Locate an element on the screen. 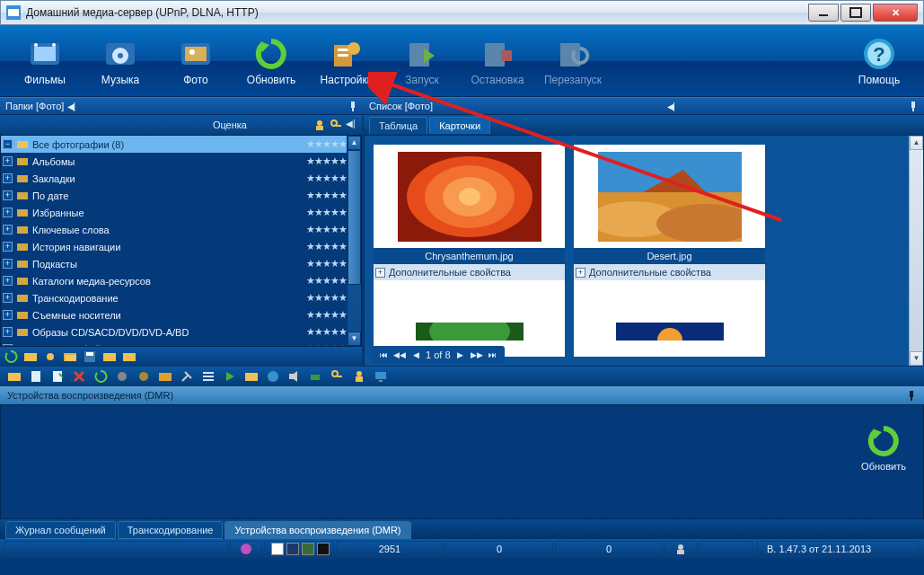  status-swatches is located at coordinates (299, 549).